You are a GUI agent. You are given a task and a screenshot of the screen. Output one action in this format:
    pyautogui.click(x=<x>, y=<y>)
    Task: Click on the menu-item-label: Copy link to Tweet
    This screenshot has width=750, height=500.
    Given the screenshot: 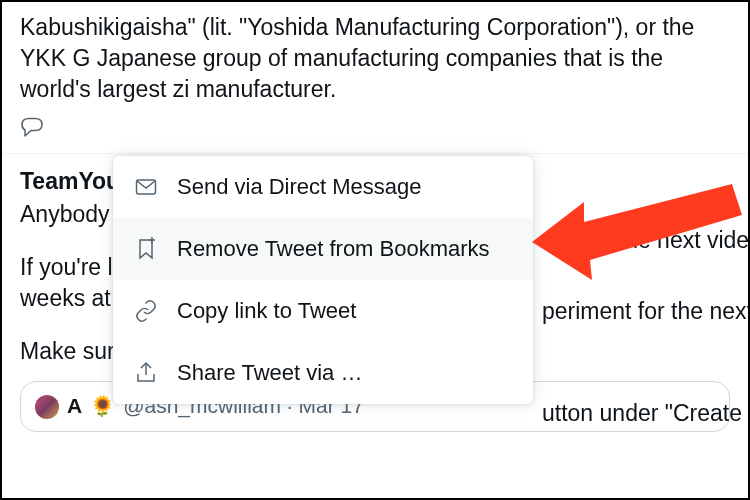 What is the action you would take?
    pyautogui.click(x=266, y=311)
    